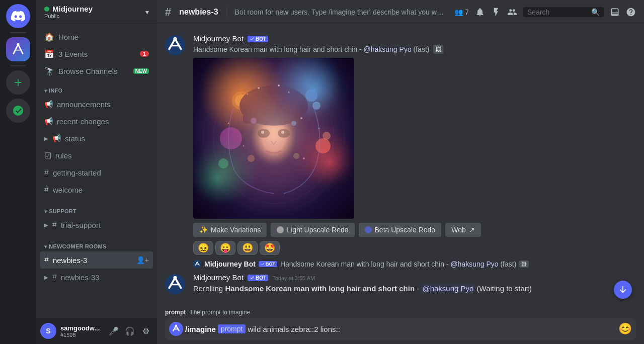 The width and height of the screenshot is (644, 344). Describe the element at coordinates (198, 12) in the screenshot. I see `channel-header-name: newbies-3` at that location.